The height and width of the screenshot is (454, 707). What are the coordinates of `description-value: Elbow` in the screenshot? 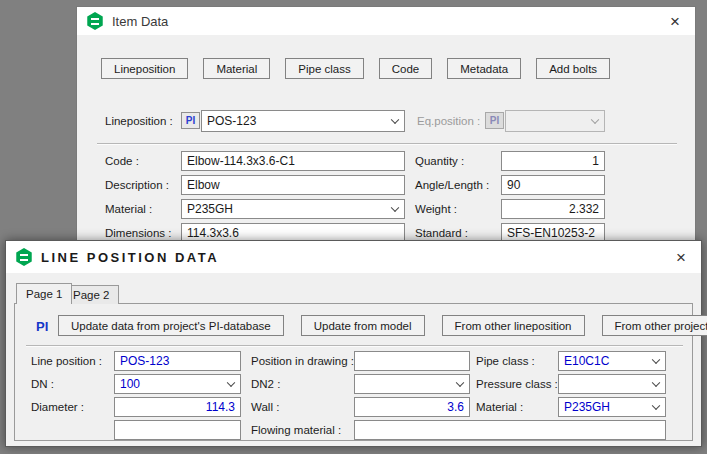 It's located at (204, 185).